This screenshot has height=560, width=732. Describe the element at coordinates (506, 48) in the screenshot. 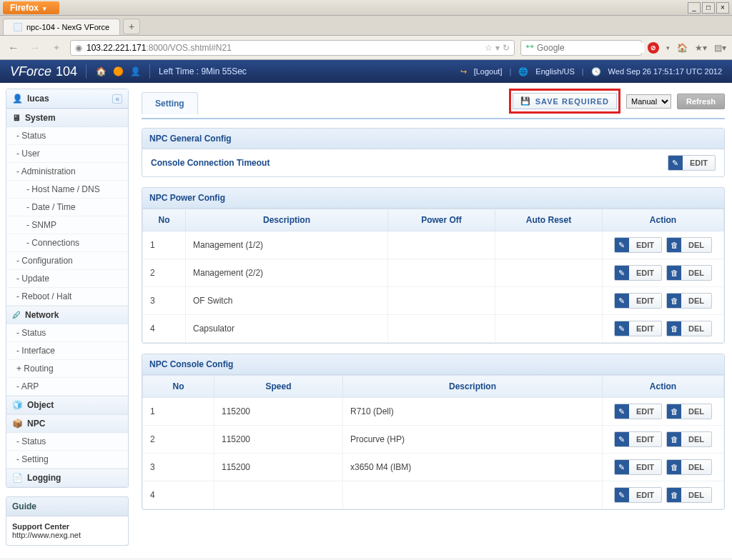

I see `reload-button: ↻` at that location.